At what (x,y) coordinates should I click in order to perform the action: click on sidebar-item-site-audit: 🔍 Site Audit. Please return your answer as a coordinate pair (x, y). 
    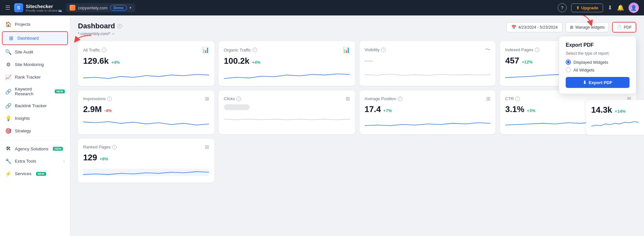
    Looking at the image, I should click on (35, 52).